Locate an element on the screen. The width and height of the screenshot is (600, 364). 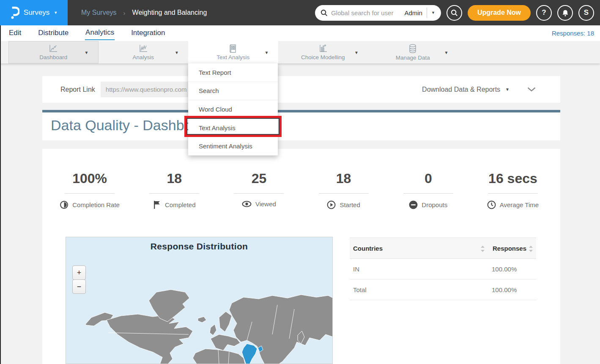
stat-started: 18 Started is located at coordinates (344, 190).